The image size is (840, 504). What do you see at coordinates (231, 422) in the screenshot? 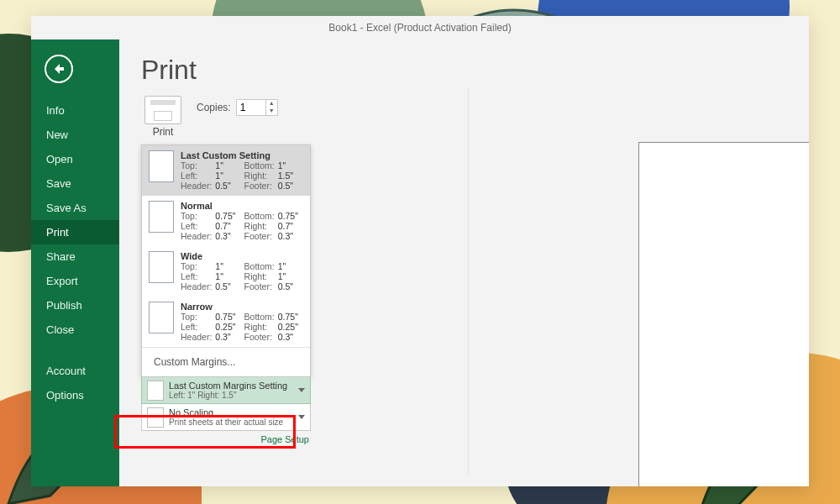
I see `scaling-sub: Print sheets at their actual size` at bounding box center [231, 422].